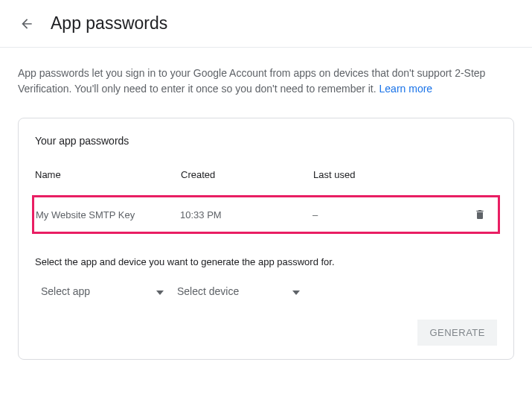 The width and height of the screenshot is (532, 400). Describe the element at coordinates (266, 201) in the screenshot. I see `passwords-table: Name Created Last used My Website SMTP K…` at that location.